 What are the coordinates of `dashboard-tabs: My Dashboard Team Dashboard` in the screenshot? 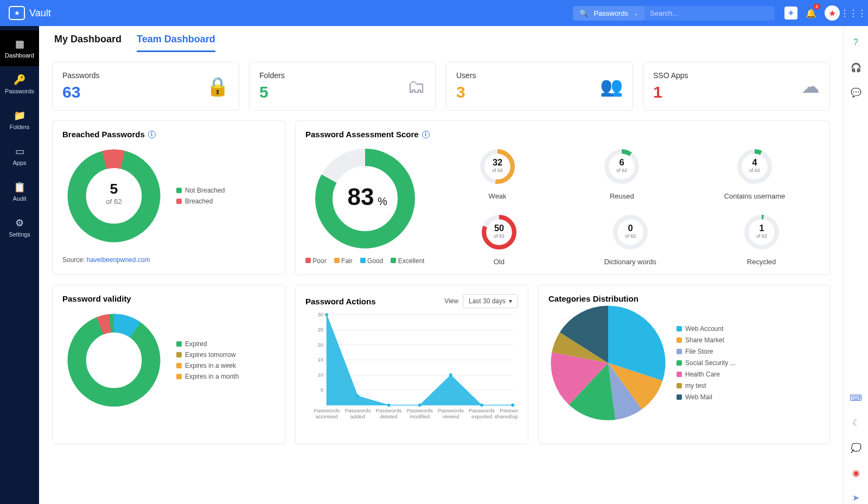 It's located at (441, 39).